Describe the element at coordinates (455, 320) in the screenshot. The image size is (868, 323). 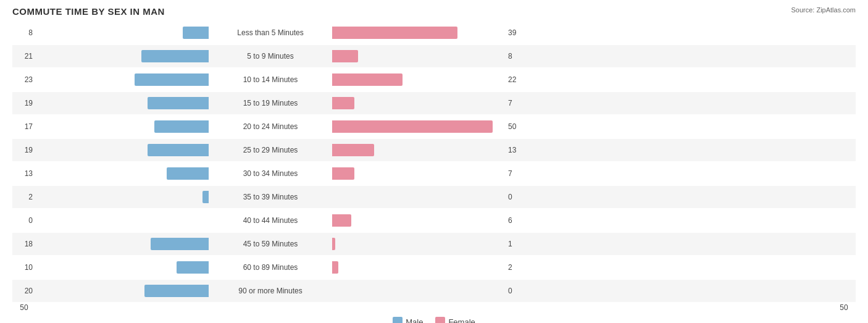
I see `legend-female: Female` at that location.